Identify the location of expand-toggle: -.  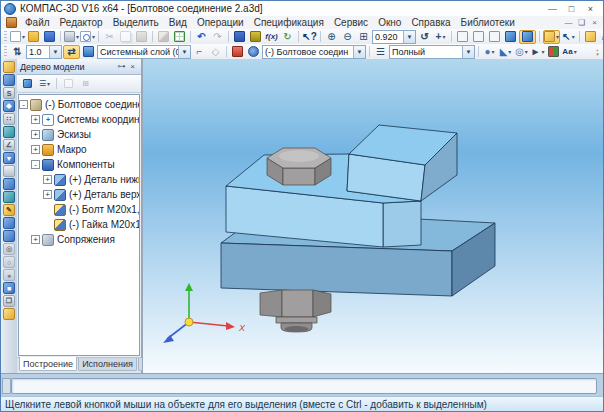
(36, 164).